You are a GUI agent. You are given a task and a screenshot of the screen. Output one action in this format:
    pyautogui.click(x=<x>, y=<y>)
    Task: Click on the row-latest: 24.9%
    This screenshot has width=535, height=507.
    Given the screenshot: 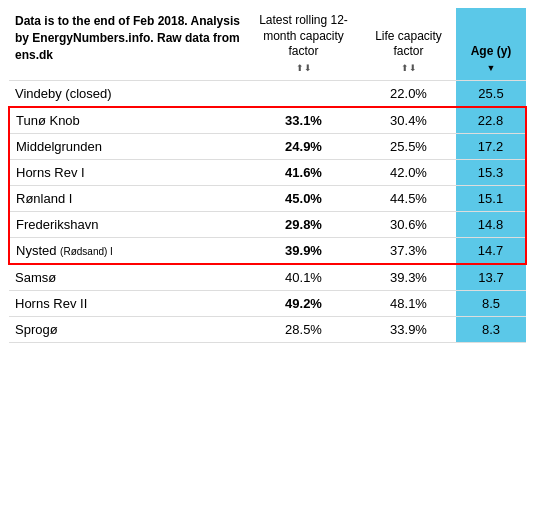 What is the action you would take?
    pyautogui.click(x=304, y=147)
    